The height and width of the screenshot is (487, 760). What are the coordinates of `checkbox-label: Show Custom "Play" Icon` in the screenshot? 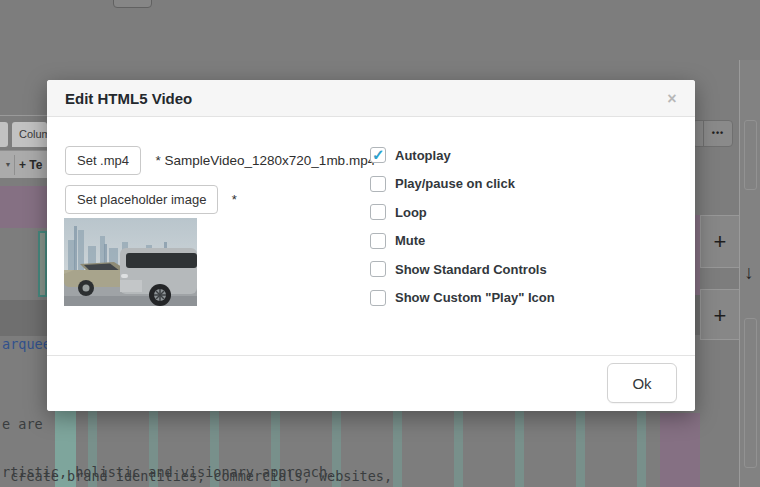 It's located at (475, 298).